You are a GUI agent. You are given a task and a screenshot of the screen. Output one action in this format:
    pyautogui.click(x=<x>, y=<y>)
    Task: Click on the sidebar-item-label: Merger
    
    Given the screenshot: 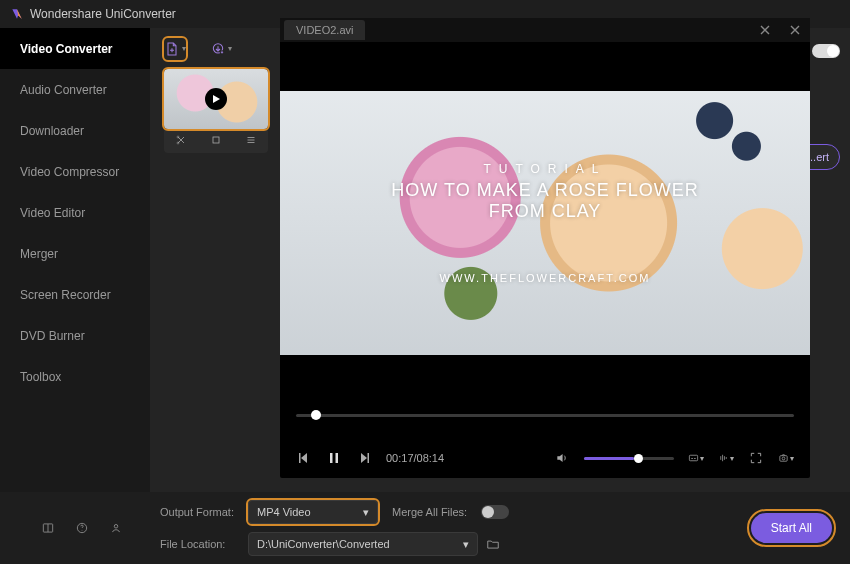 What is the action you would take?
    pyautogui.click(x=39, y=254)
    